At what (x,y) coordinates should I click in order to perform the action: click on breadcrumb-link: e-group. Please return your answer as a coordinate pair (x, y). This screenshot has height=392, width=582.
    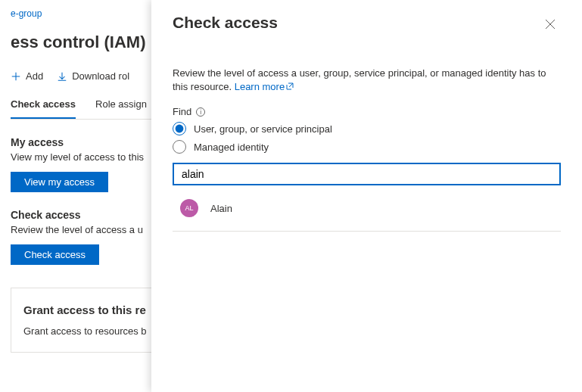
    Looking at the image, I should click on (26, 14).